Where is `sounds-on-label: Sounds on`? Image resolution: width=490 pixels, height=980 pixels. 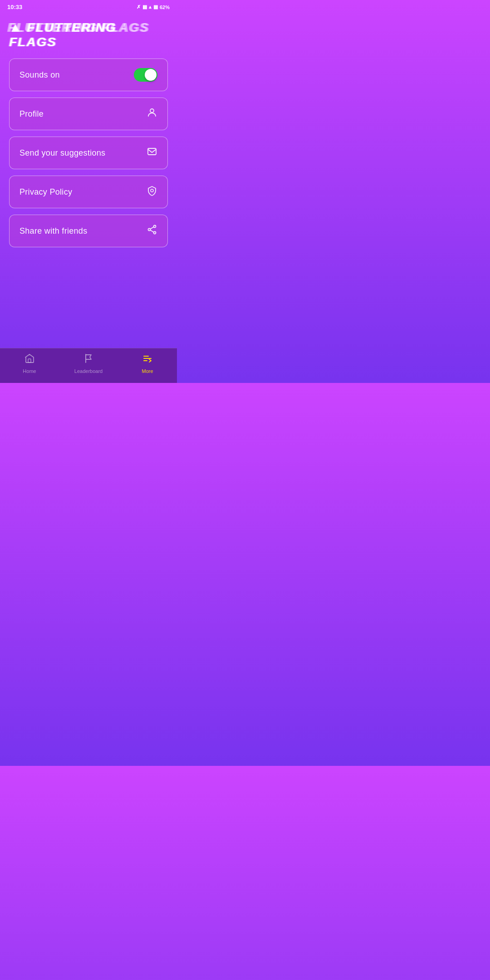 sounds-on-label: Sounds on is located at coordinates (40, 75).